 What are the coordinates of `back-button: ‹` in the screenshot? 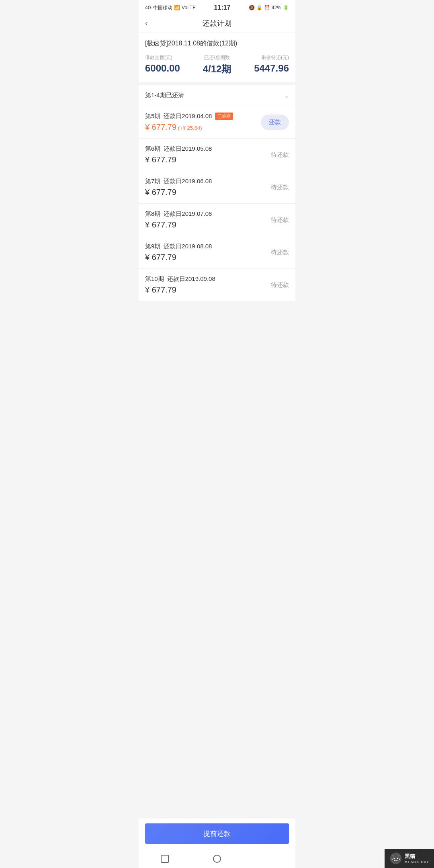 It's located at (146, 23).